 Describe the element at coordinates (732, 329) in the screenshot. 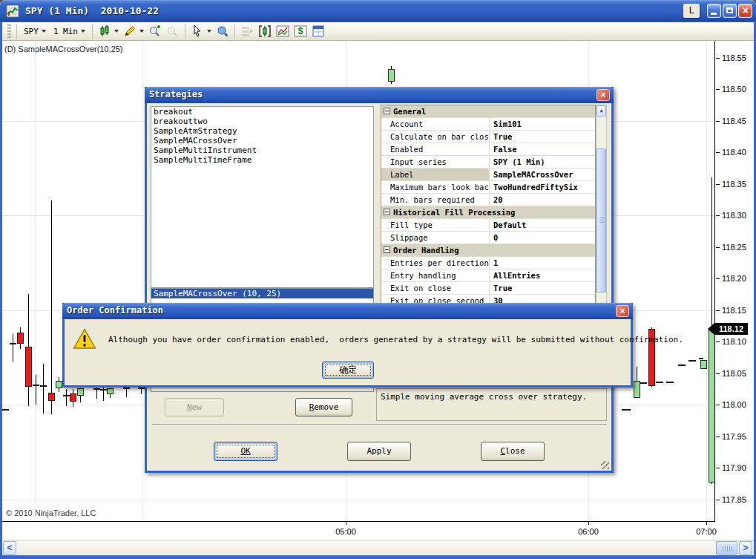

I see `last-price-label: 118.12` at that location.